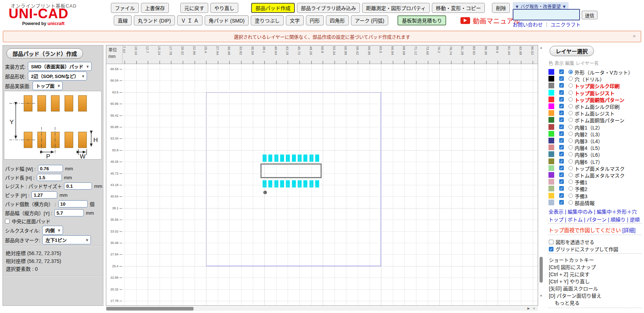  I want to click on mount-side-select: トップ面 ∨, so click(48, 86).